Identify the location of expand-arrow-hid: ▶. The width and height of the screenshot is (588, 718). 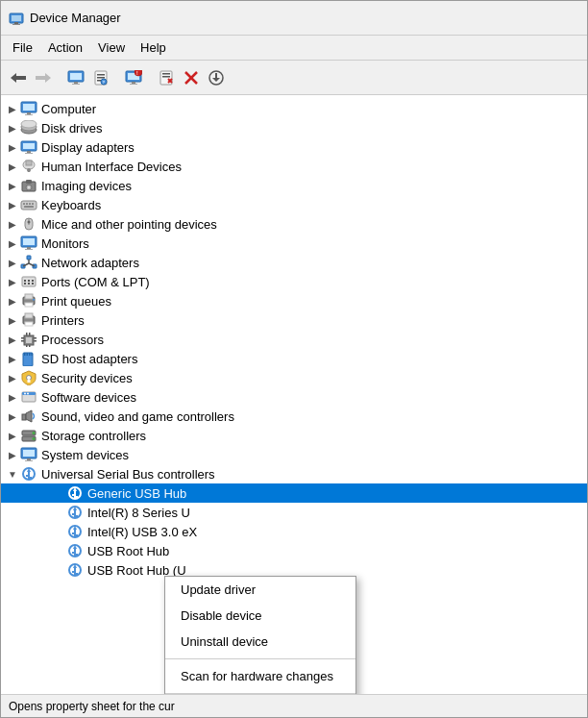
(12, 166).